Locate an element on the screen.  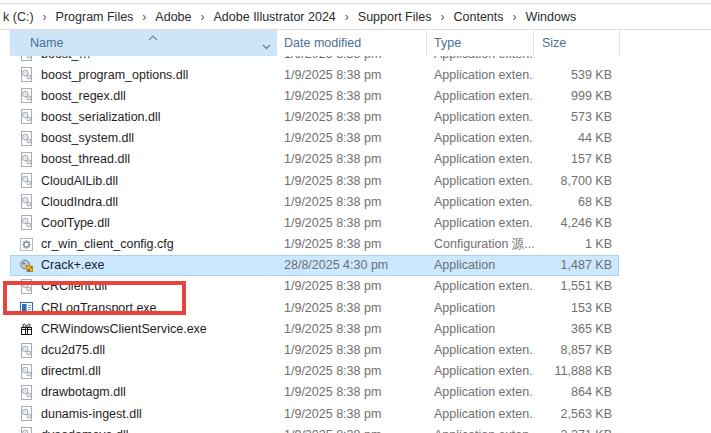
file-name-cell: boost_system.dll is located at coordinates (144, 138).